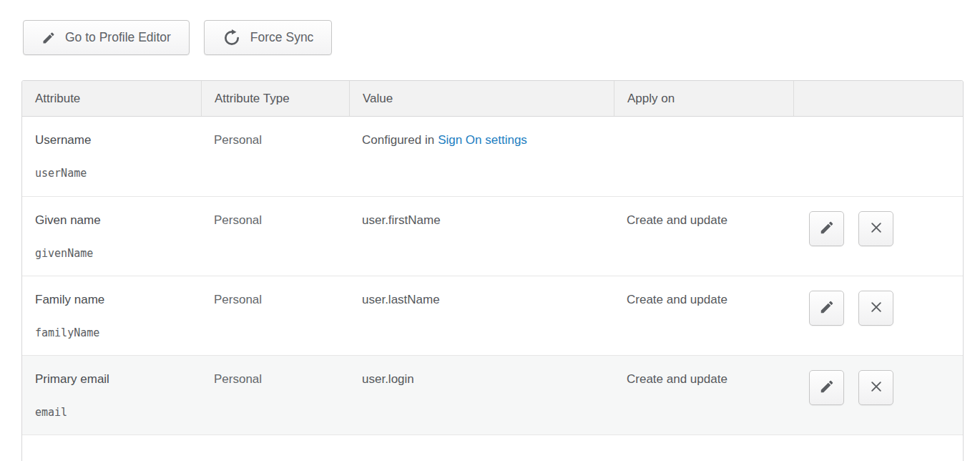  What do you see at coordinates (106, 37) in the screenshot?
I see `go-to-profile-editor-button: Go to Profile Editor` at bounding box center [106, 37].